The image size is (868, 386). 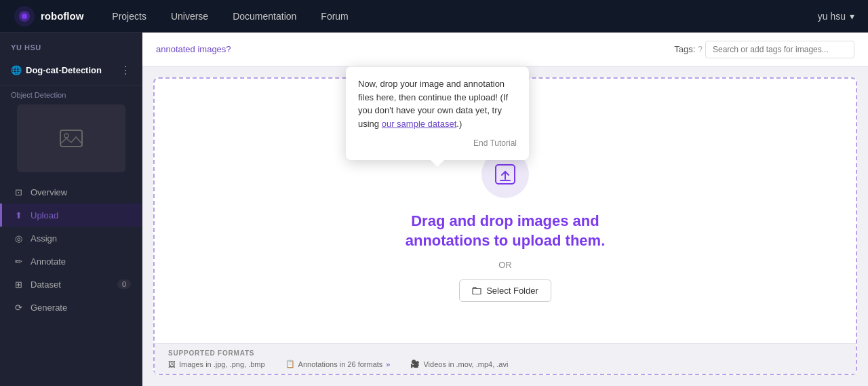 What do you see at coordinates (172, 364) in the screenshot?
I see `image-format-icon: 🖼` at bounding box center [172, 364].